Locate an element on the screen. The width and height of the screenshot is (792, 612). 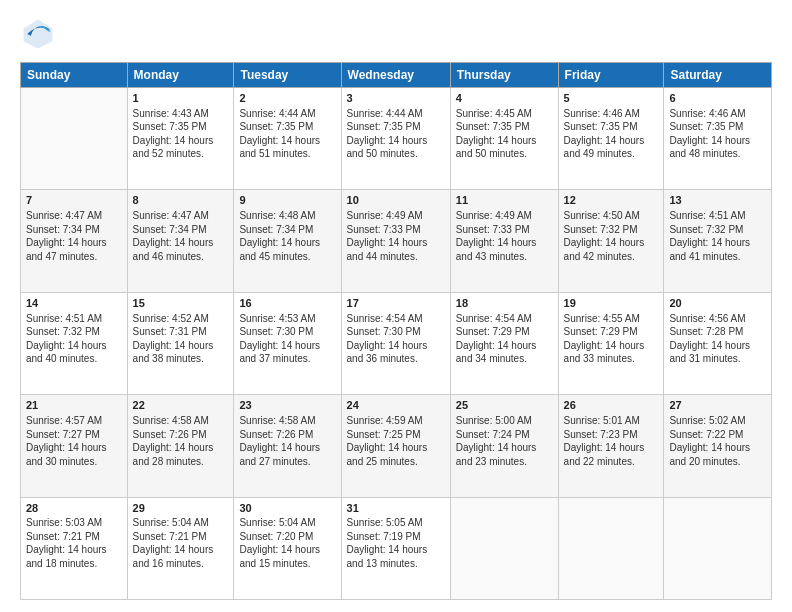
daylight-text: Daylight: 14 hours and 33 minutes. is located at coordinates (604, 352).